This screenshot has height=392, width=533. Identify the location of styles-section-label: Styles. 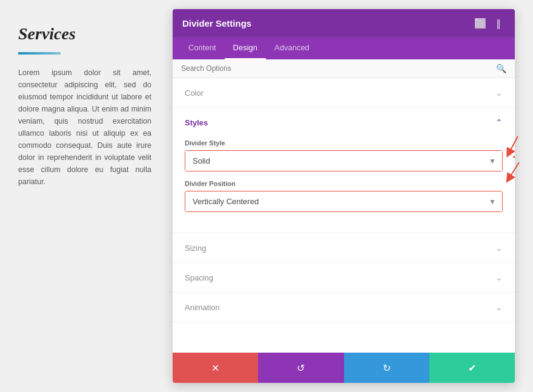
(196, 122).